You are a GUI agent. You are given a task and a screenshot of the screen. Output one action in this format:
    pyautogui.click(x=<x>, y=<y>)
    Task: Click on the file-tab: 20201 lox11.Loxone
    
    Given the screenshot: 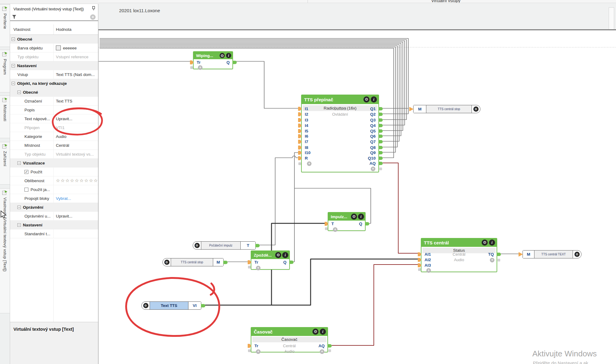 What is the action you would take?
    pyautogui.click(x=140, y=10)
    